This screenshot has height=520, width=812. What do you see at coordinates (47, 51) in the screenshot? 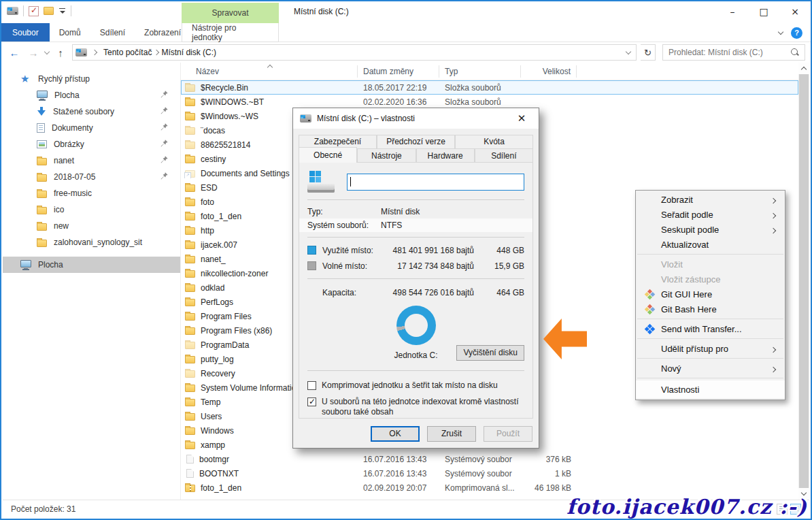
I see `history-chevron-icon` at bounding box center [47, 51].